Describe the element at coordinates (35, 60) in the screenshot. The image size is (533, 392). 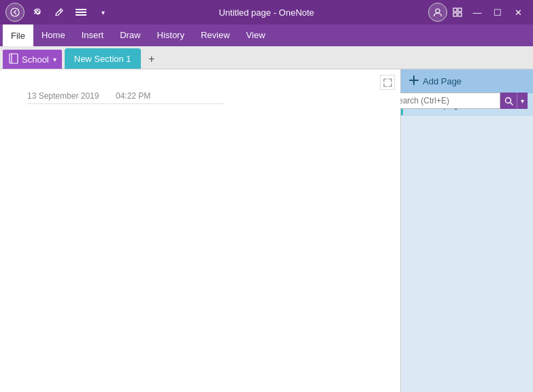
I see `notebook-name: School` at that location.